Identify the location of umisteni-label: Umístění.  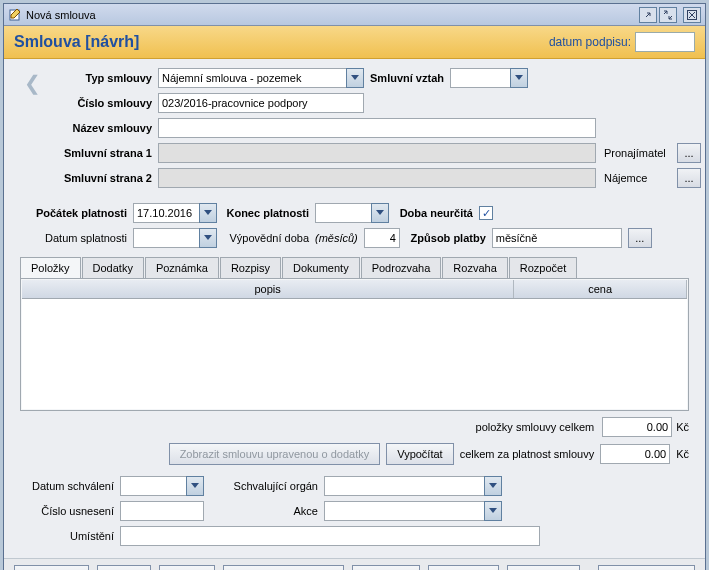
(70, 536).